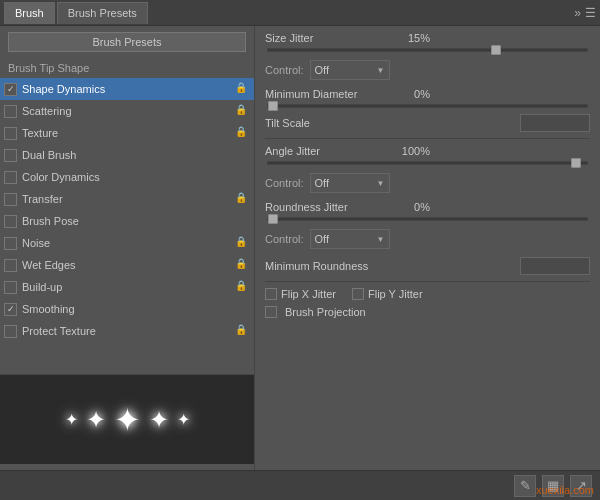 The height and width of the screenshot is (500, 600). I want to click on checkbox-transfer, so click(10, 200).